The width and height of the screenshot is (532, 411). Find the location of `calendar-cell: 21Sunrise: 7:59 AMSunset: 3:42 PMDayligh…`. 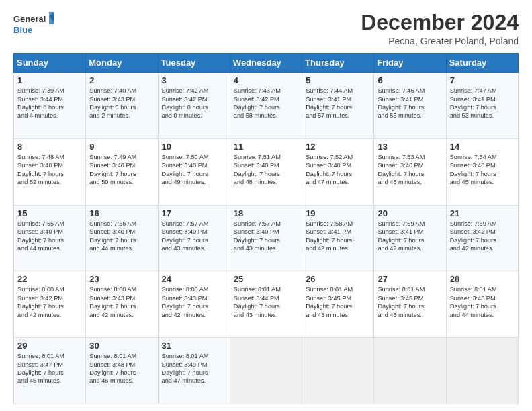

calendar-cell: 21Sunrise: 7:59 AMSunset: 3:42 PMDayligh… is located at coordinates (482, 238).